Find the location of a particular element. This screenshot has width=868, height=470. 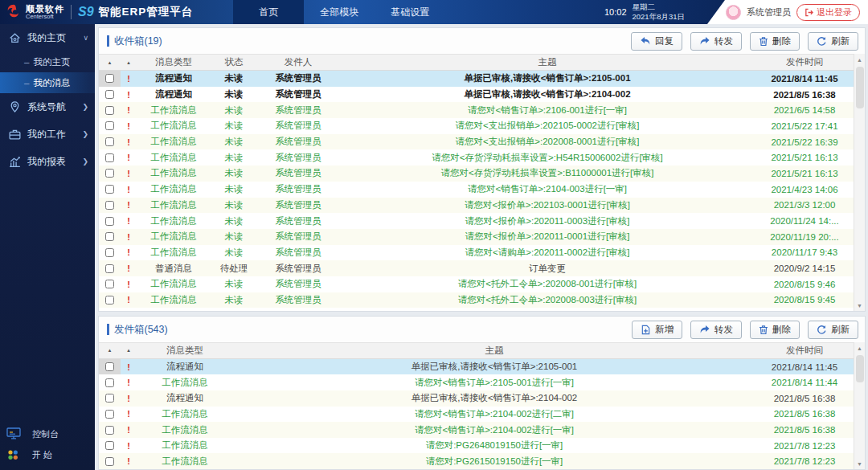

sidebar-footer-start: 开 始 is located at coordinates (47, 455).